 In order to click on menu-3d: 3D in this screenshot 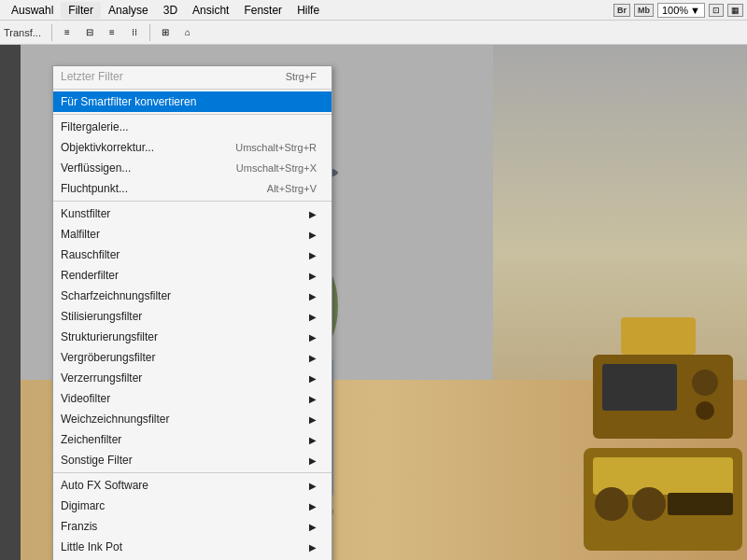, I will do `click(170, 10)`.